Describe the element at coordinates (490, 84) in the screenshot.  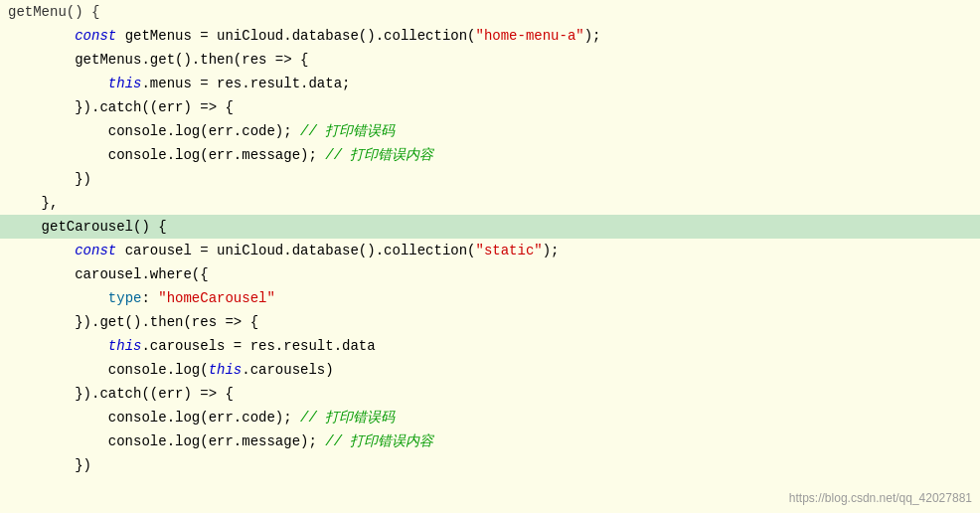
I see `code-line: this.menus = res.result.data;` at that location.